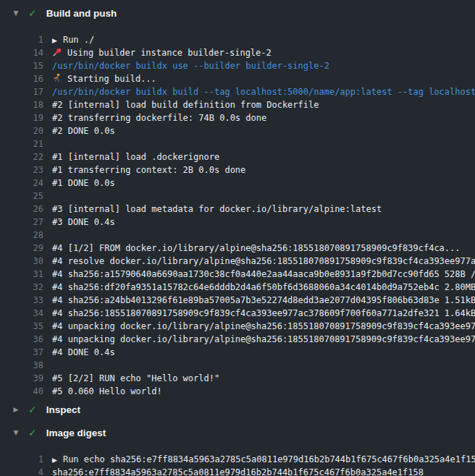  I want to click on log-text: #5 [2/2] RUN echo "Hello world!", so click(132, 378).